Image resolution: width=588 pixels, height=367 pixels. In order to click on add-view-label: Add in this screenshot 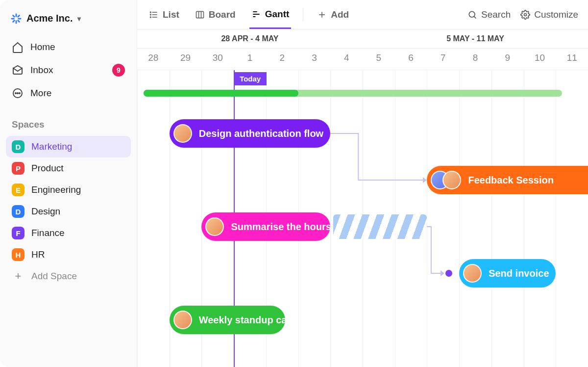, I will do `click(340, 15)`.